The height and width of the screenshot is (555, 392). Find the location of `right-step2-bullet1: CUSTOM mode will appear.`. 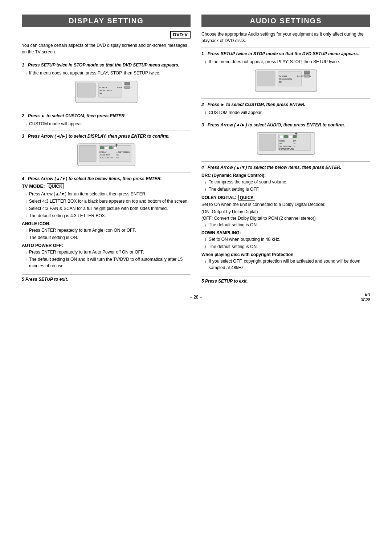

right-step2-bullet1: CUSTOM mode will appear. is located at coordinates (287, 113).